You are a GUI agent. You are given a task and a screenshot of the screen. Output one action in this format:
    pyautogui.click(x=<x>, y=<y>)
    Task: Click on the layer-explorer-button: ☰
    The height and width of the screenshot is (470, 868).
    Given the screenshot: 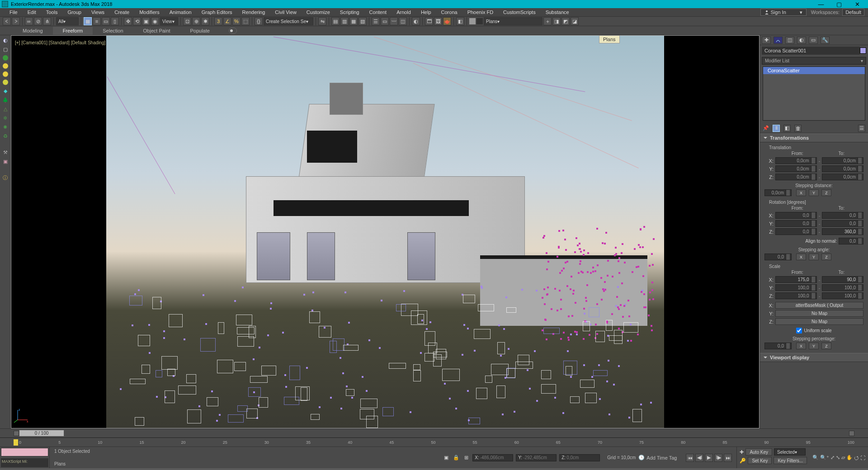 What is the action you would take?
    pyautogui.click(x=376, y=21)
    